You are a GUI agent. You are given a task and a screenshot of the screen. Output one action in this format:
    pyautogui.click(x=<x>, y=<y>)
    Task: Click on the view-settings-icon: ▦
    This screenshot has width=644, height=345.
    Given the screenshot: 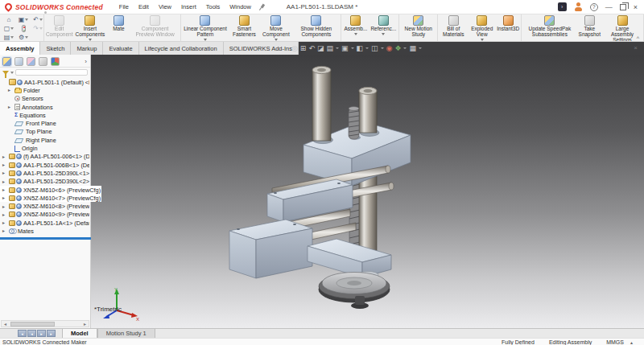 What is the action you would take?
    pyautogui.click(x=412, y=48)
    